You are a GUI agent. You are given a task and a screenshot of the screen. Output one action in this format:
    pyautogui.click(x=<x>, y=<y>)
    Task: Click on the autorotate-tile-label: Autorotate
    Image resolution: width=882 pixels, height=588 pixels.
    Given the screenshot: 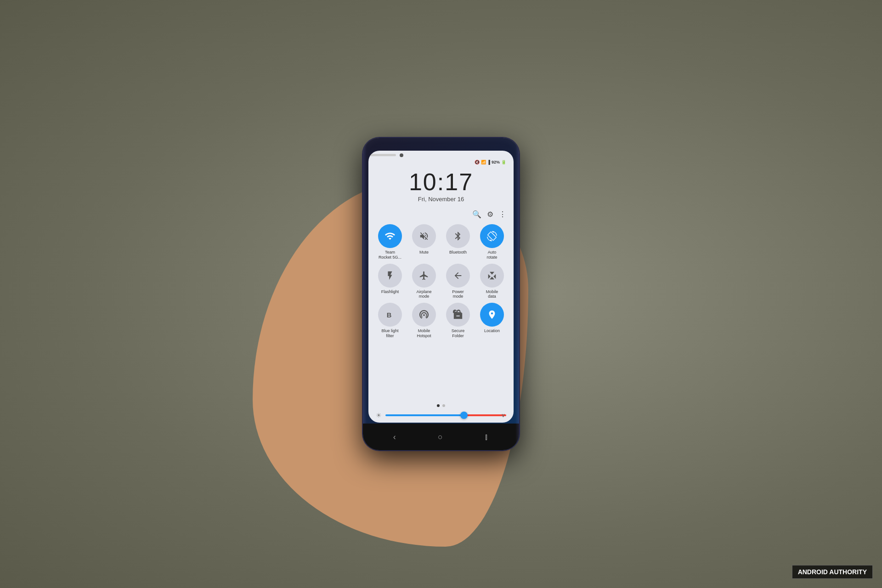 What is the action you would take?
    pyautogui.click(x=492, y=255)
    